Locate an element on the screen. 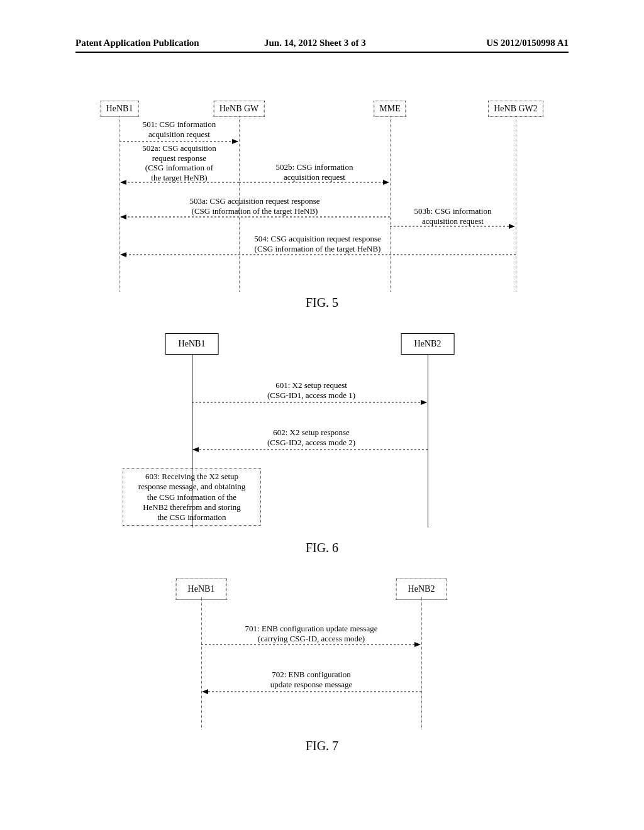 The width and height of the screenshot is (644, 830). fig5-node-henb1: HeNB1 is located at coordinates (119, 109).